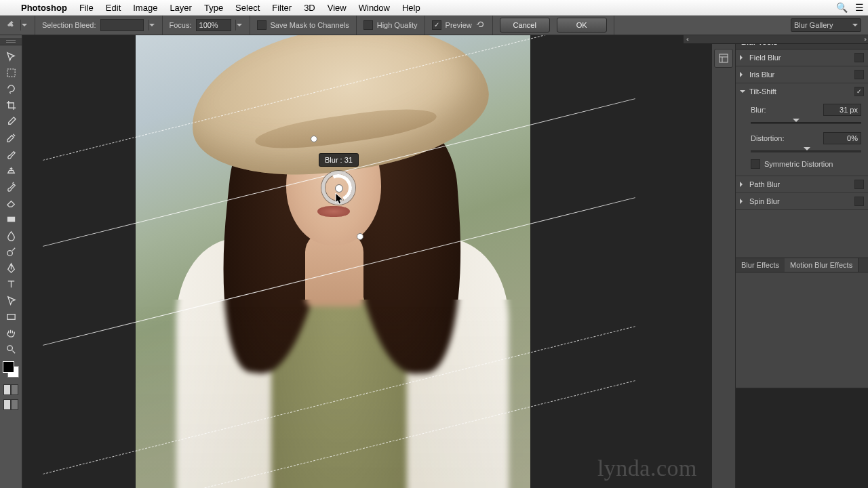  What do you see at coordinates (11, 333) in the screenshot?
I see `hand-tool` at bounding box center [11, 333].